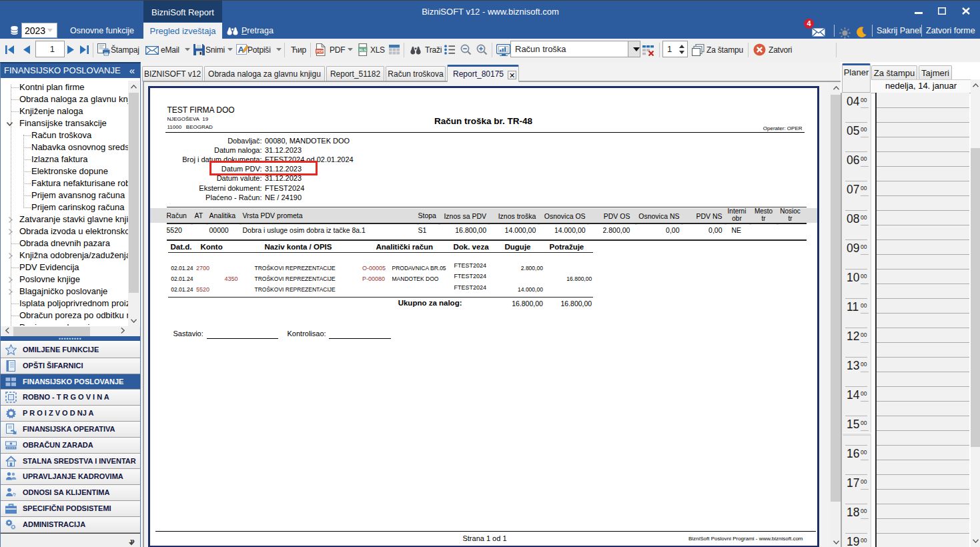 Image resolution: width=980 pixels, height=547 pixels. Describe the element at coordinates (363, 50) in the screenshot. I see `svg-text: XLS` at that location.